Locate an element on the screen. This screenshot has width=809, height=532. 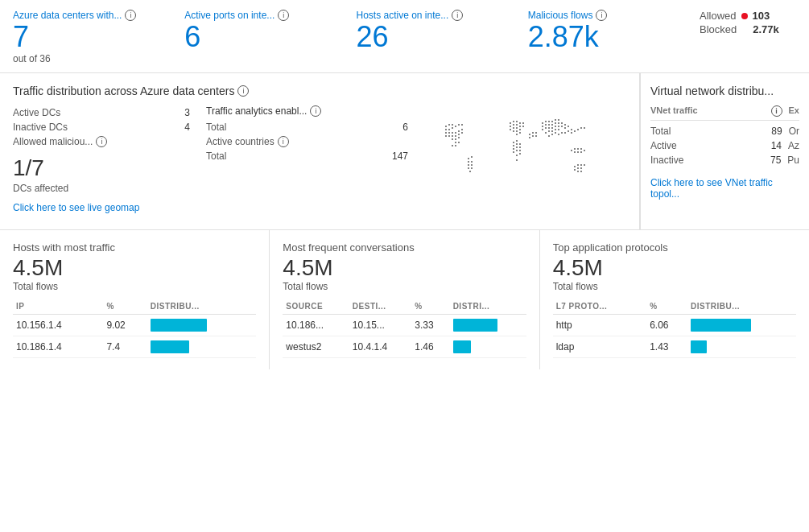
blocked-row: Blocked 2.77k is located at coordinates (748, 29).